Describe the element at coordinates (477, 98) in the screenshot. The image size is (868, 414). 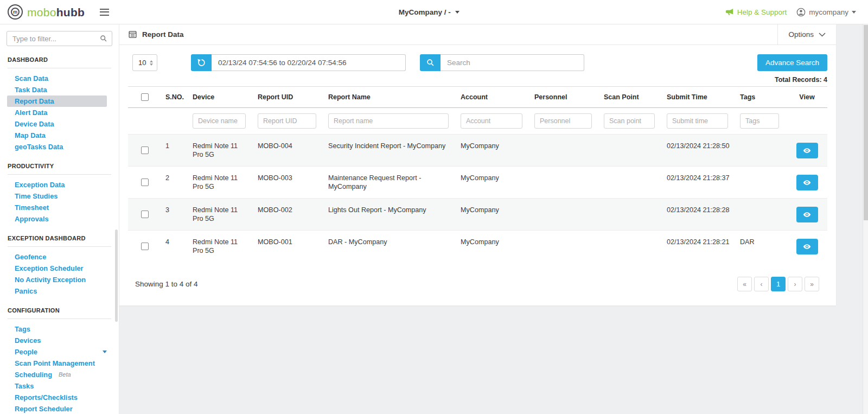
I see `table-header-row: S.NO.DeviceReport UIDReport NameAccountP…` at that location.